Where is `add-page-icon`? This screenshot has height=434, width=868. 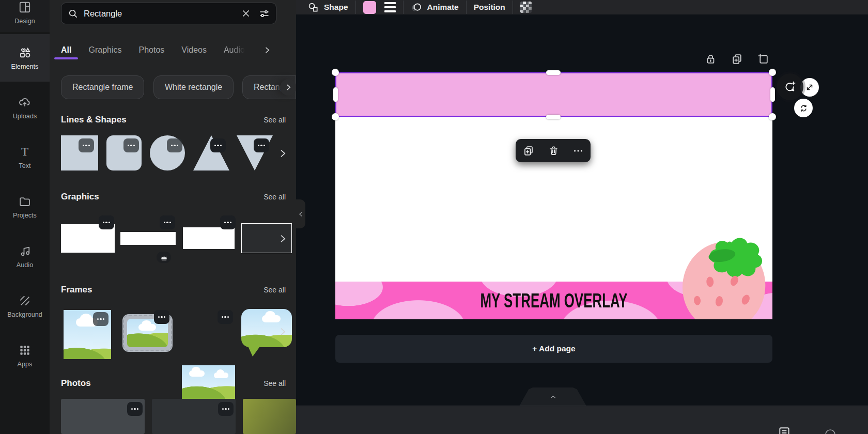
add-page-icon is located at coordinates (764, 59).